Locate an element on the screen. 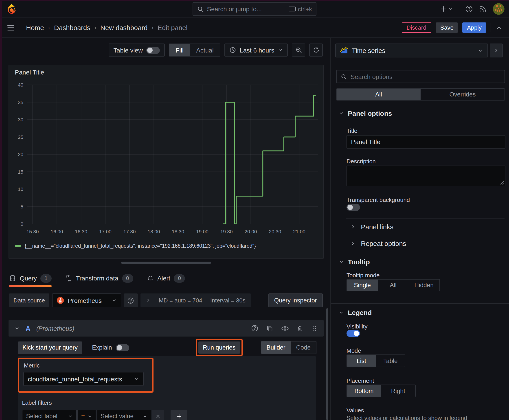  collapse-up-icon is located at coordinates (499, 28).